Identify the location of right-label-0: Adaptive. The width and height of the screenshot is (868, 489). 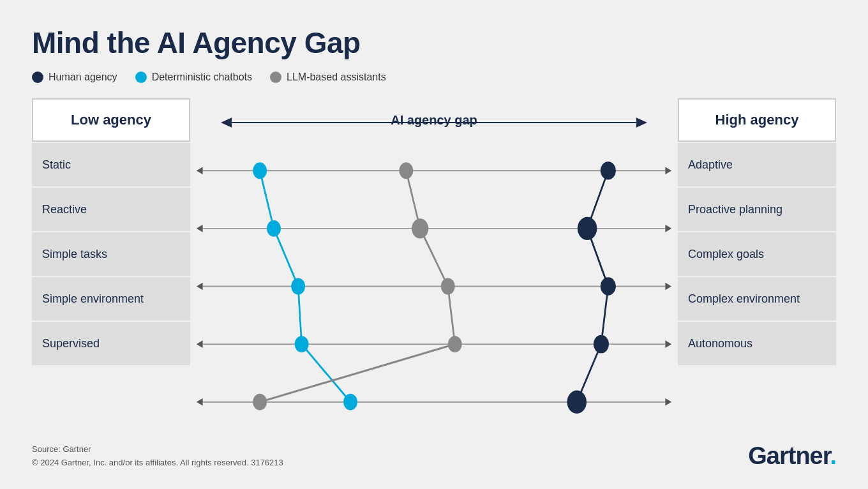
(757, 165).